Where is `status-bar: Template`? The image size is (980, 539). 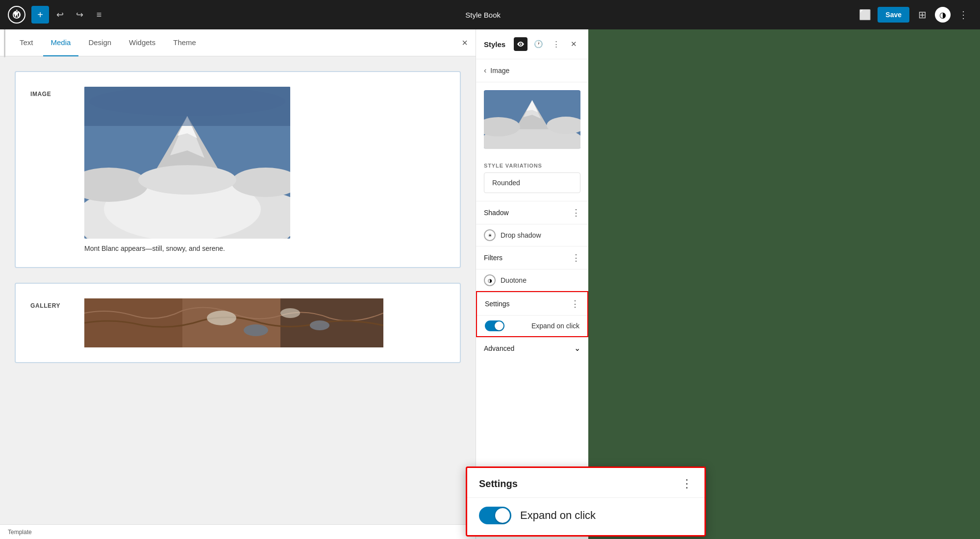 status-bar: Template is located at coordinates (238, 532).